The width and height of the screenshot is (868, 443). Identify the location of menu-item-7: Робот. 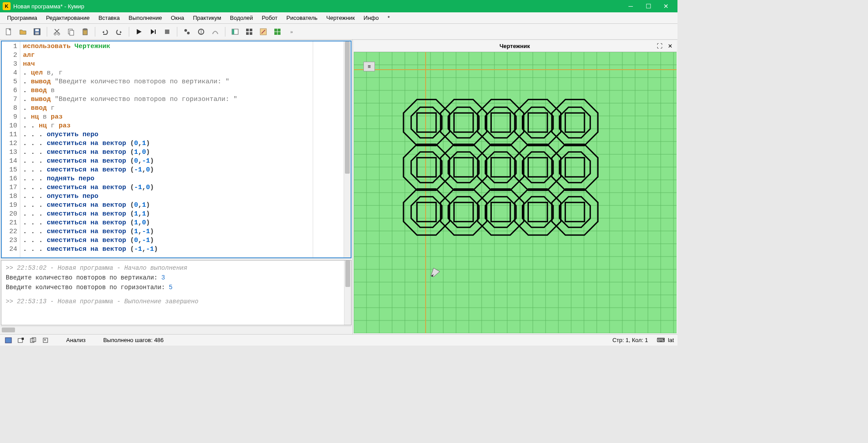
(270, 18).